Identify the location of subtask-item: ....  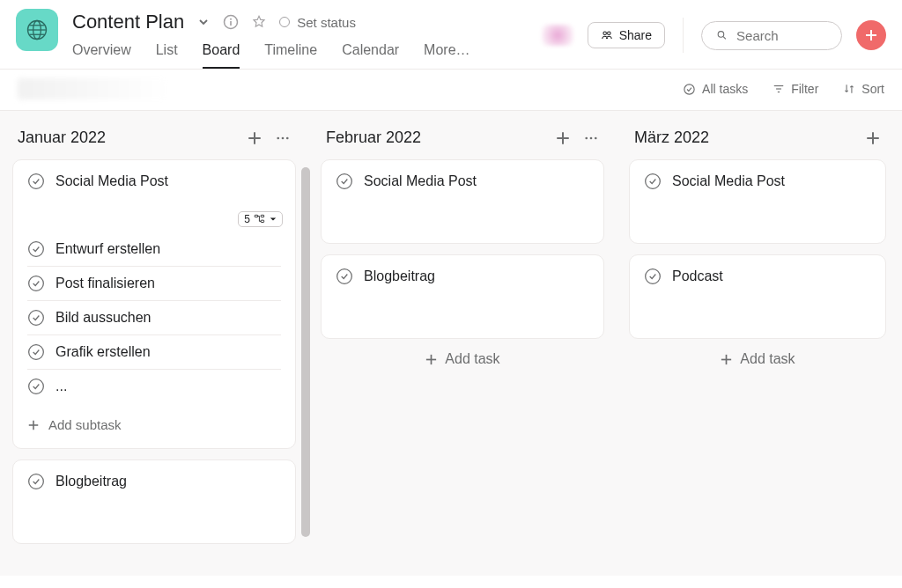
(154, 386).